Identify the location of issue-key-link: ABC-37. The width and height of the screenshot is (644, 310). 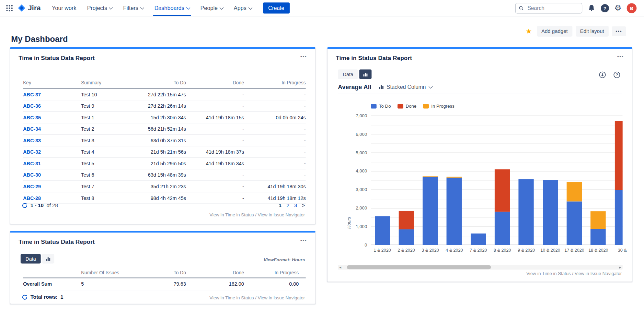
(52, 94).